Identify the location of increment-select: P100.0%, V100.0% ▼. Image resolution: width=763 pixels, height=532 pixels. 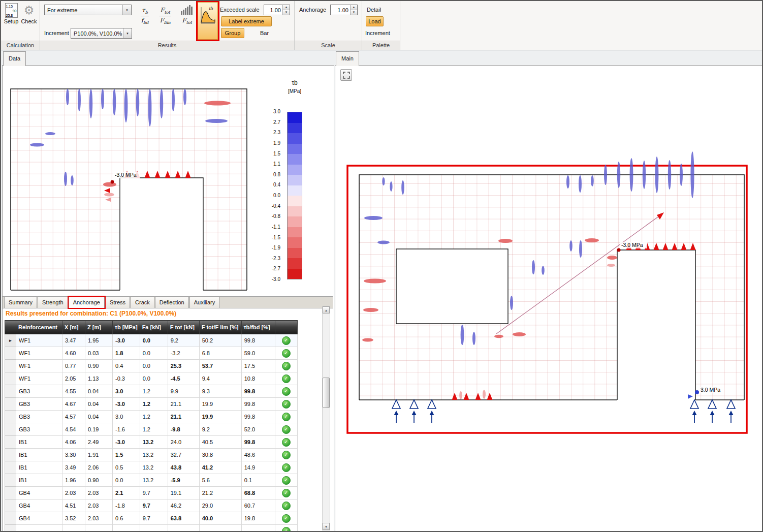
(102, 34).